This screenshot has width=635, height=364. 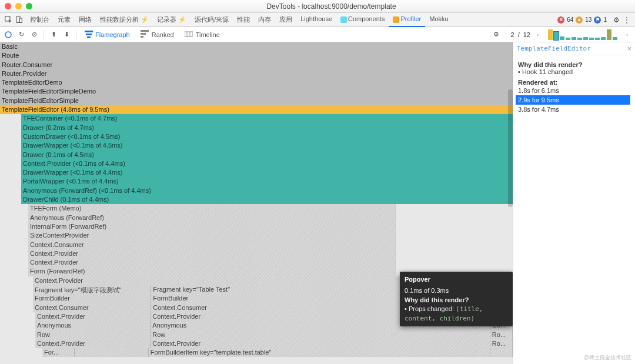 What do you see at coordinates (573, 100) in the screenshot?
I see `render-commit-item: 2.9s for 9.5ms` at bounding box center [573, 100].